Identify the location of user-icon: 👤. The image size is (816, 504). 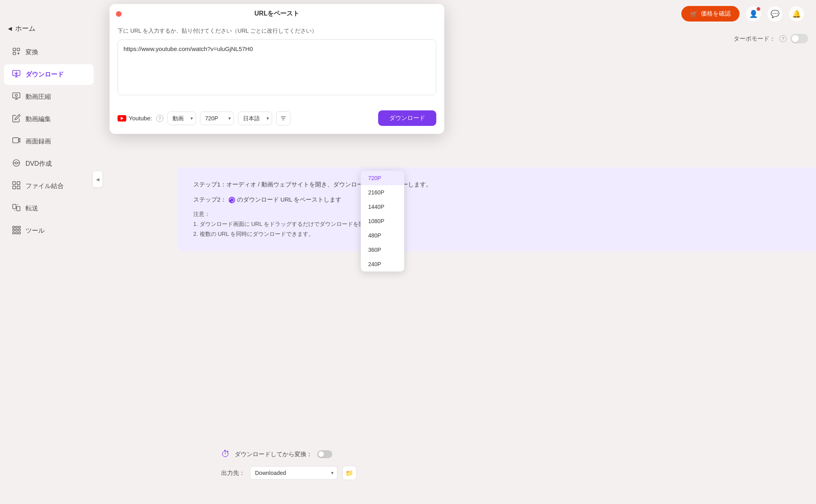
(753, 14).